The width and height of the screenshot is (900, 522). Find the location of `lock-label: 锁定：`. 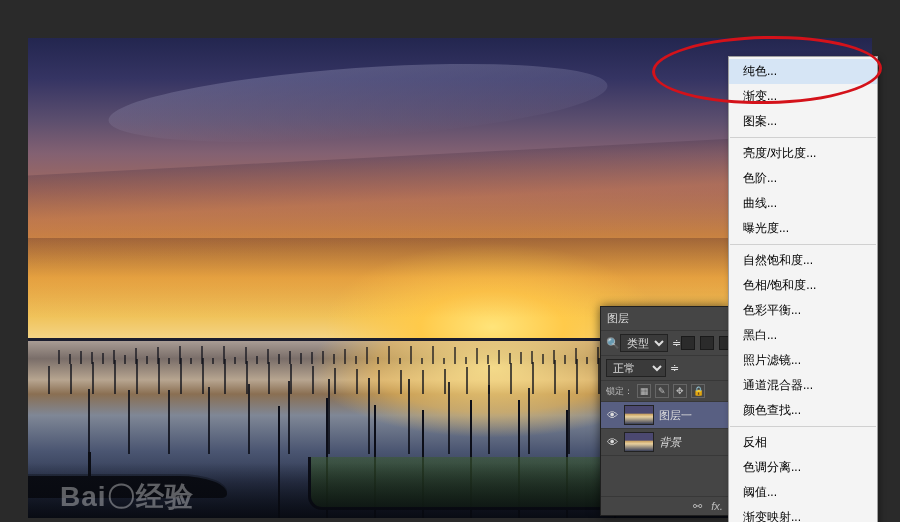

lock-label: 锁定： is located at coordinates (620, 391).